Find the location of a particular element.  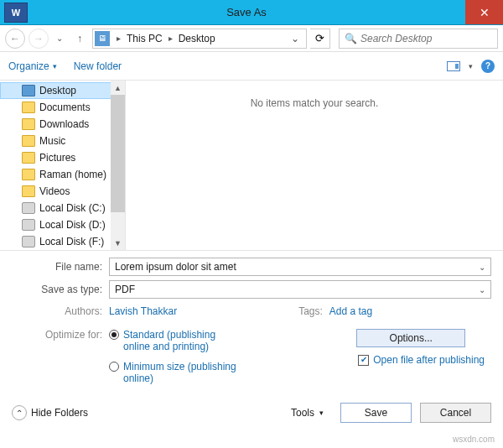

breadcrumb-segment: Desktop is located at coordinates (197, 39).